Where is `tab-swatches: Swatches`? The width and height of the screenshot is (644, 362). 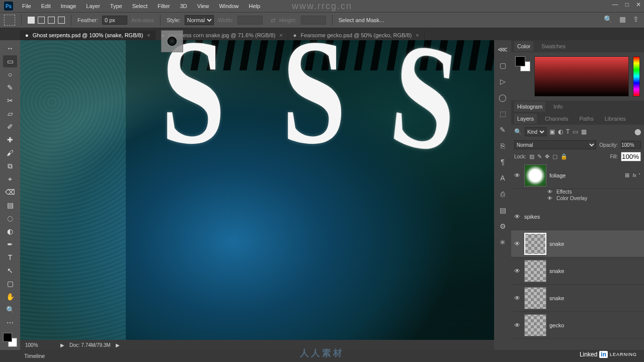 tab-swatches: Swatches is located at coordinates (553, 46).